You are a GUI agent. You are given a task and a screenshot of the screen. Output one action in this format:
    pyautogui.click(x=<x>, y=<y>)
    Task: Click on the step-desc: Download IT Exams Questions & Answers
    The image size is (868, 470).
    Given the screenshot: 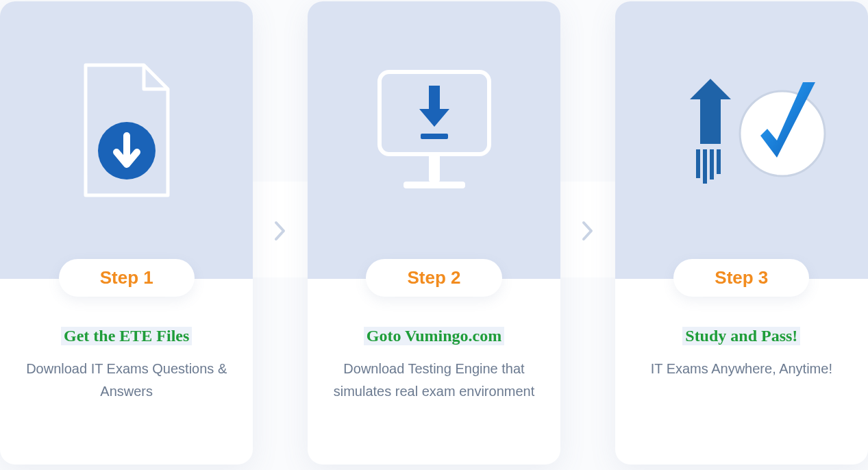 What is the action you would take?
    pyautogui.click(x=126, y=380)
    